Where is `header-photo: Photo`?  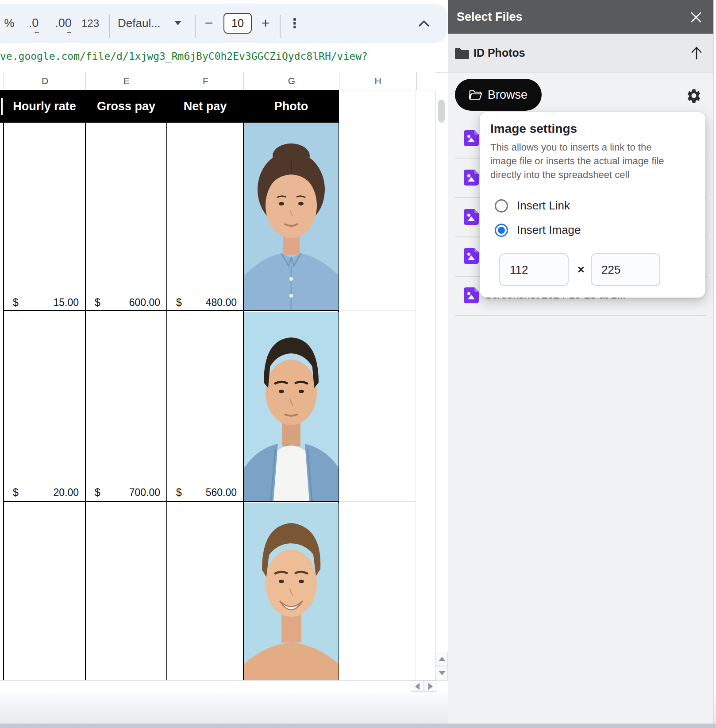
header-photo: Photo is located at coordinates (291, 106).